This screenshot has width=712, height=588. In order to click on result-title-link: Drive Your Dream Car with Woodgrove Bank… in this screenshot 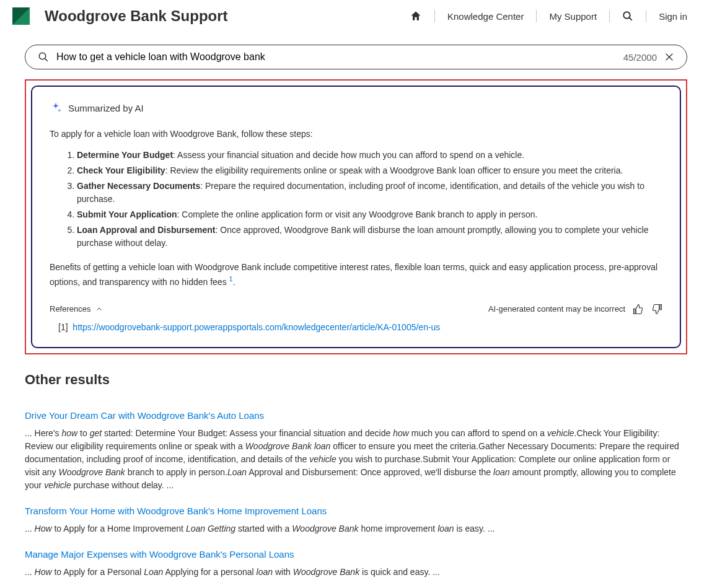, I will do `click(144, 415)`.